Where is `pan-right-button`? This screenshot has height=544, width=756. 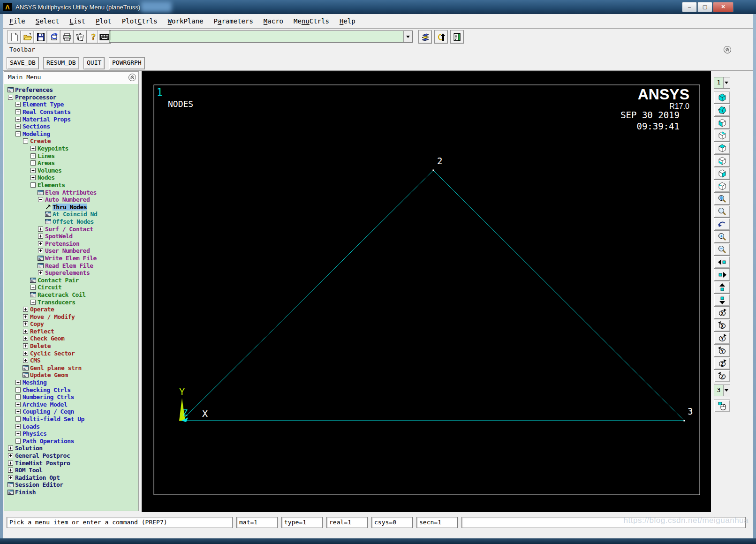
pan-right-button is located at coordinates (722, 275).